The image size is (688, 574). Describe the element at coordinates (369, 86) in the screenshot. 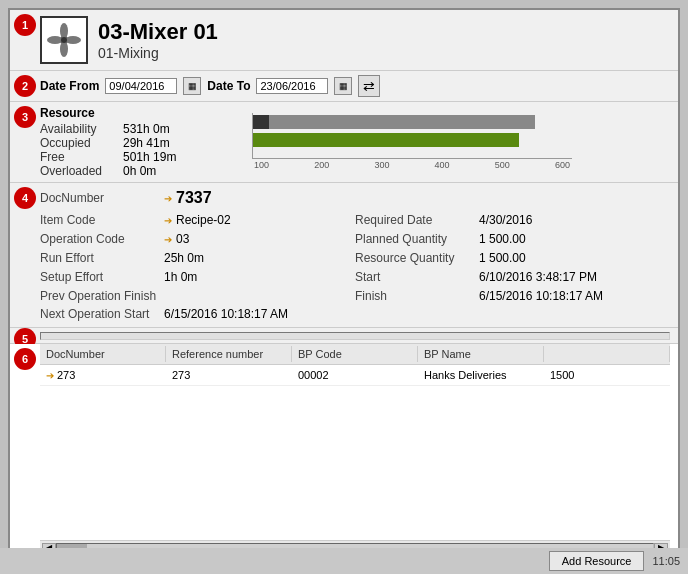

I see `refresh-icon: ⇄` at that location.